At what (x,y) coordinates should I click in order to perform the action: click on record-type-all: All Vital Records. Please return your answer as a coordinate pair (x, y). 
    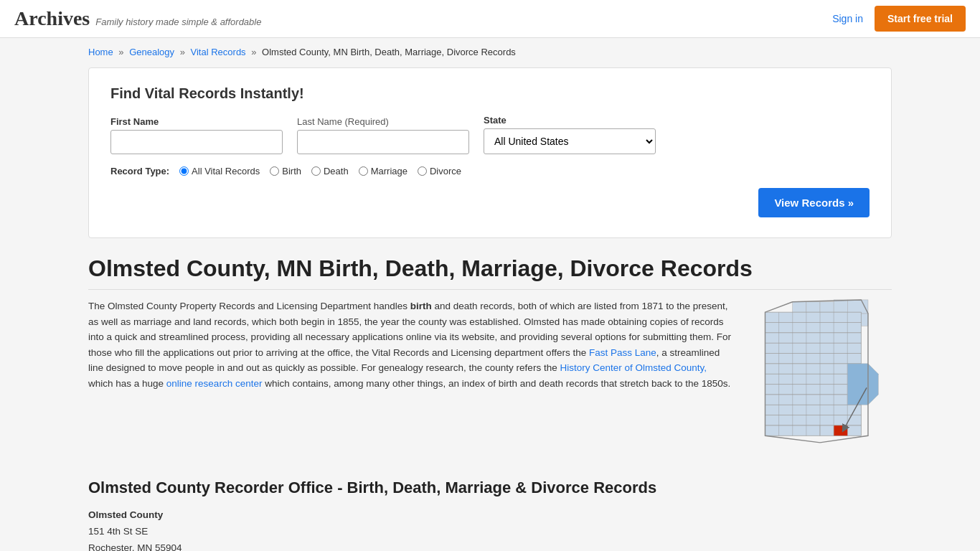
    Looking at the image, I should click on (220, 171).